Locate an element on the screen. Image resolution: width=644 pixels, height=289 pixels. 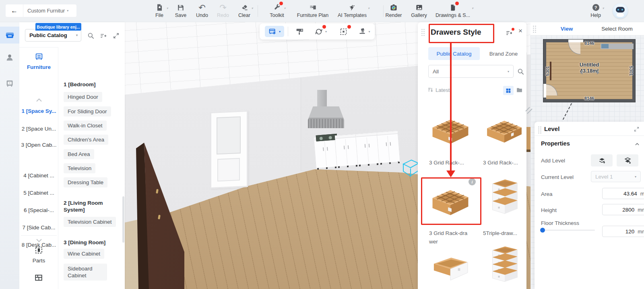
toolkit-menu: ▾ Toolkit is located at coordinates (277, 10).